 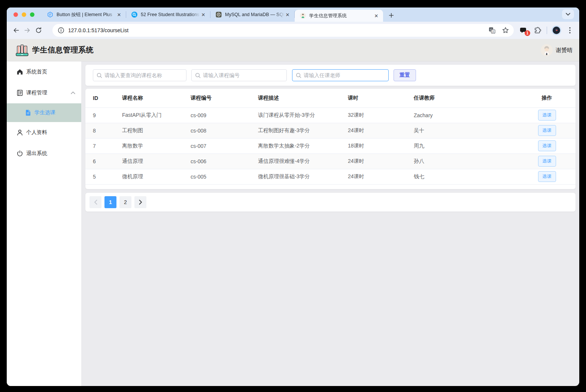 I want to click on course-name-search-input, so click(x=144, y=75).